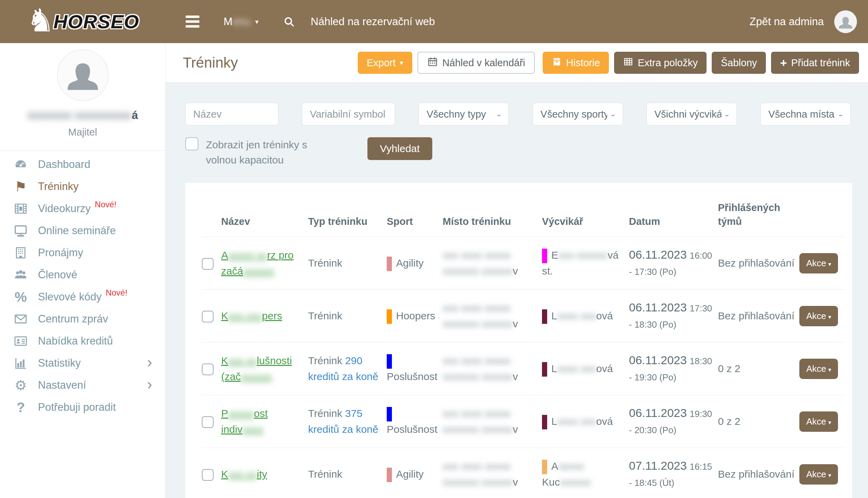 Image resolution: width=868 pixels, height=498 pixels. I want to click on brand-name: HORSEO, so click(97, 21).